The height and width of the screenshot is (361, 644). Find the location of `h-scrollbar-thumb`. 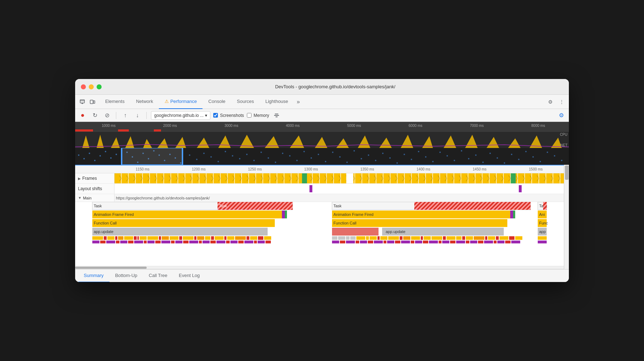

h-scrollbar-thumb is located at coordinates (111, 268).